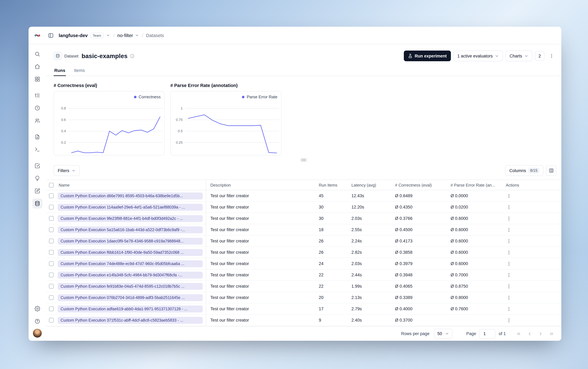  What do you see at coordinates (519, 56) in the screenshot?
I see `charts-select: Charts` at bounding box center [519, 56].